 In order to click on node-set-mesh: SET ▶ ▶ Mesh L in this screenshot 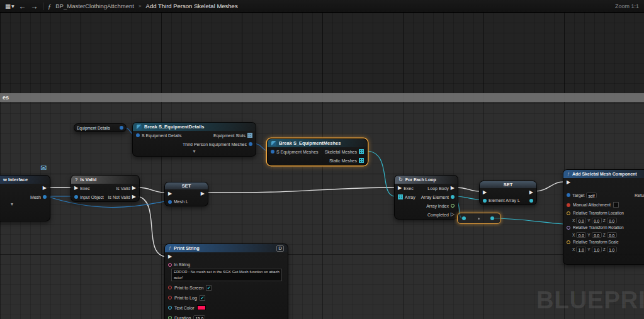, I will do `click(186, 194)`.